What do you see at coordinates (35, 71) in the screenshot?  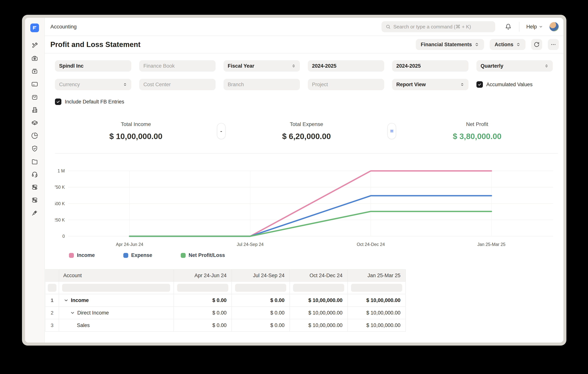 I see `cash-drawer-icon` at bounding box center [35, 71].